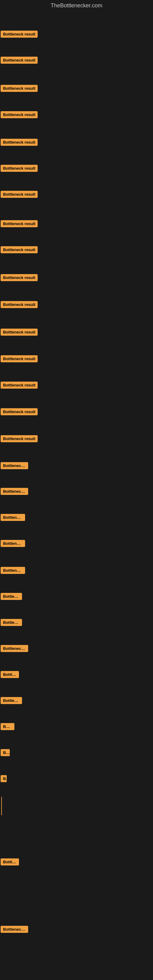 The width and height of the screenshot is (153, 980). I want to click on bottleneck-row-29: Bottleneck result, so click(4, 779).